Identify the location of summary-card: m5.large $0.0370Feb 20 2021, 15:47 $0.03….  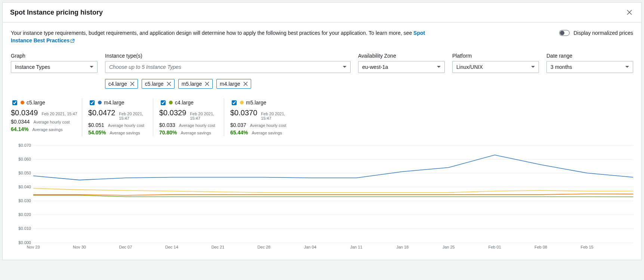
(258, 118).